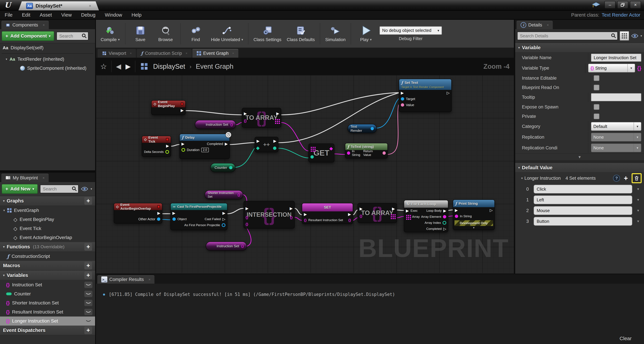 The image size is (644, 344). Describe the element at coordinates (44, 25) in the screenshot. I see `components-tab-close-icon: ×` at that location.